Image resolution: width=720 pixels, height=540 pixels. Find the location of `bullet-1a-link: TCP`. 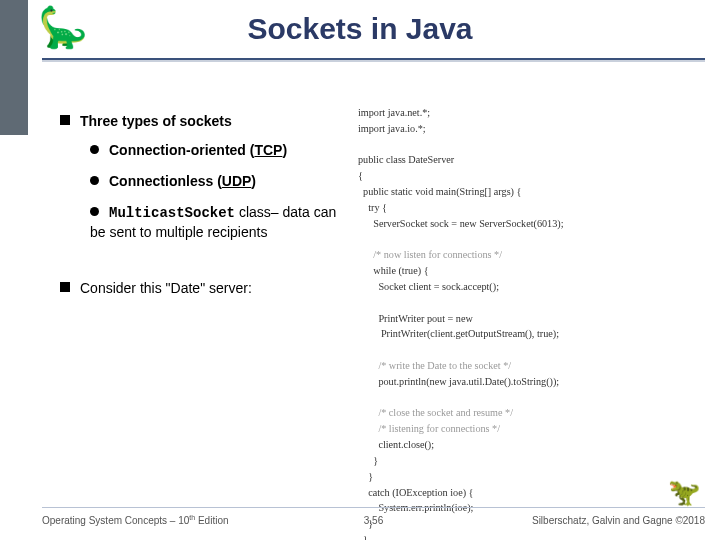

bullet-1a-link: TCP is located at coordinates (268, 150).